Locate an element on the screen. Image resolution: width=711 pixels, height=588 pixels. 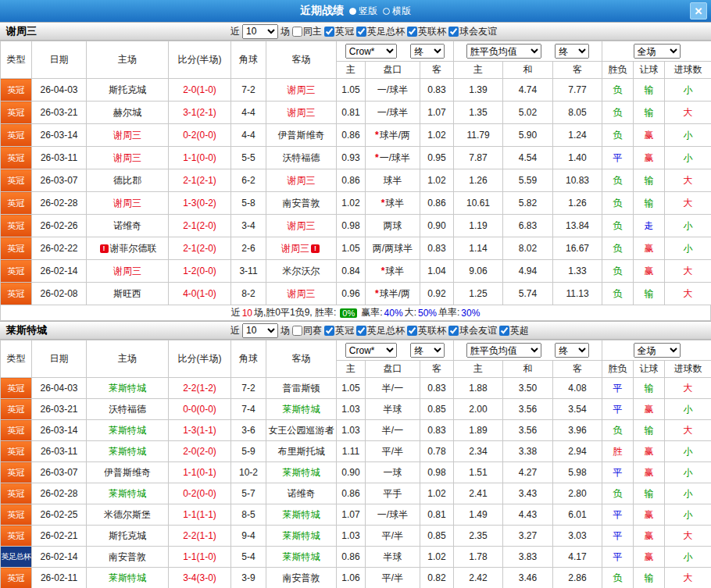
scope-filter-cell: 全场 is located at coordinates (656, 351).